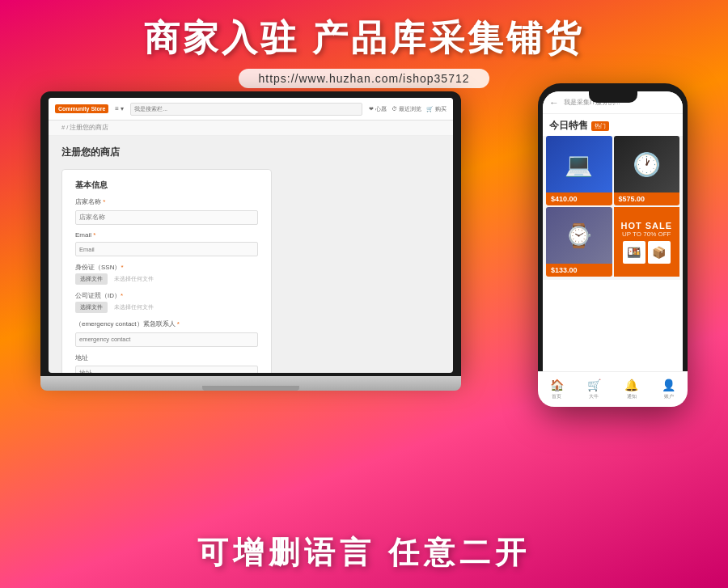 This screenshot has height=588, width=728. I want to click on email-label: Email *, so click(167, 235).